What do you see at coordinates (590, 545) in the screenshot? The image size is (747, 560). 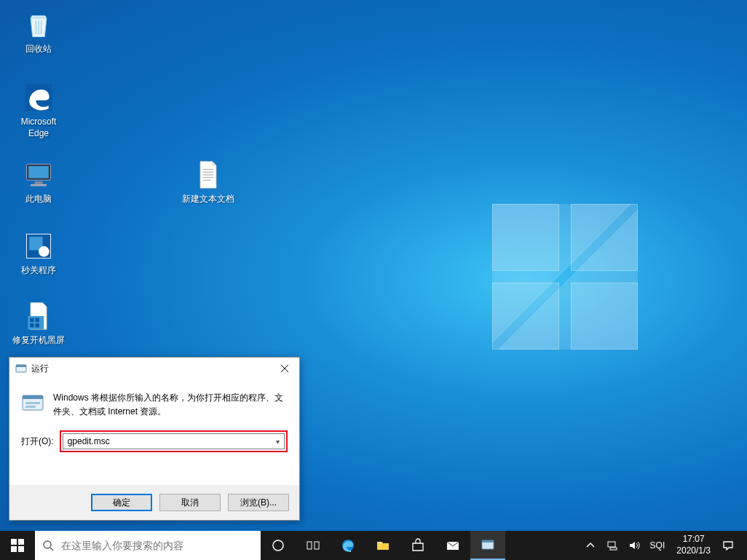 I see `tray-overflow-button` at bounding box center [590, 545].